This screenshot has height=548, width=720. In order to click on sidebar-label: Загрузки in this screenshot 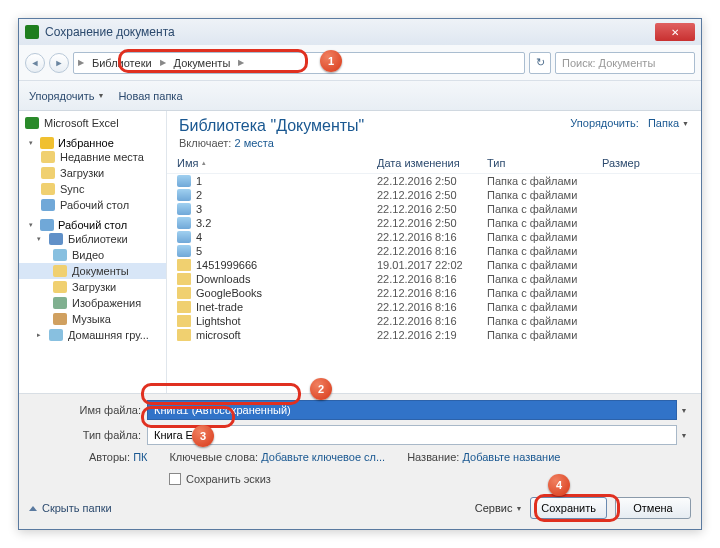, I will do `click(82, 173)`.